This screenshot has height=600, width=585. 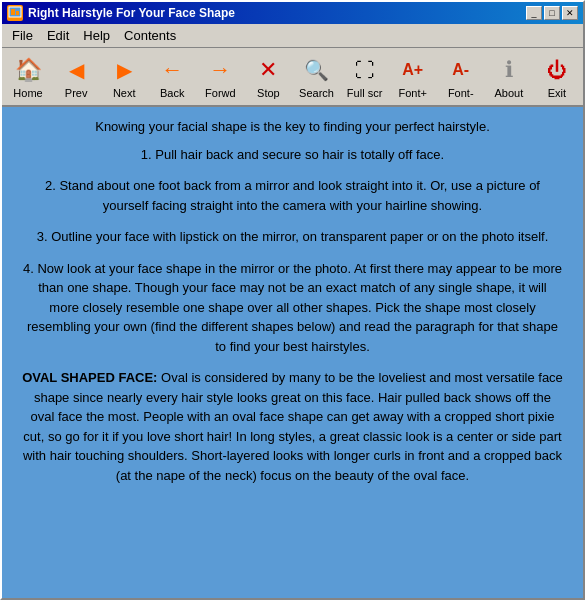 What do you see at coordinates (268, 76) in the screenshot?
I see `stop-button: Stop` at bounding box center [268, 76].